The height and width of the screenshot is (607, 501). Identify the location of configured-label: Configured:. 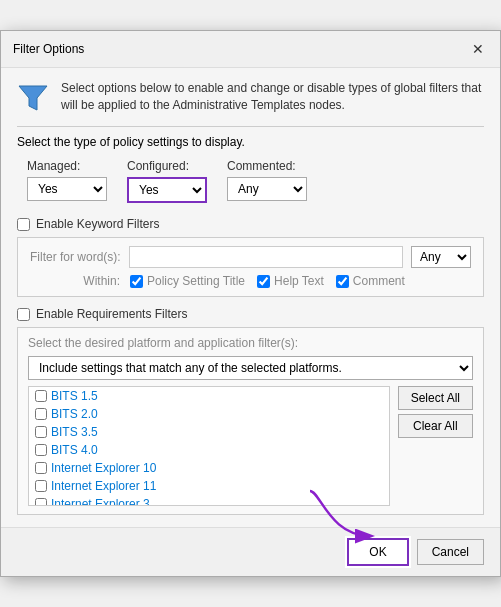
(167, 166).